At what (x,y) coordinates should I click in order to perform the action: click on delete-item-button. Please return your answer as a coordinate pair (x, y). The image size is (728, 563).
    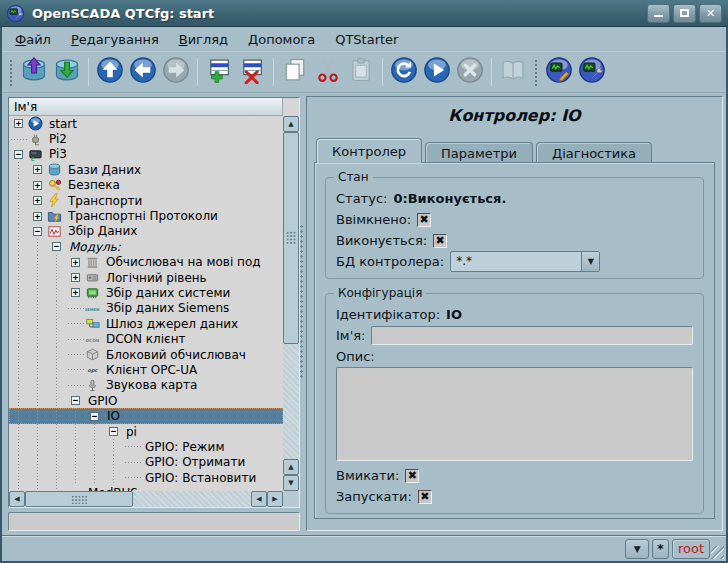
    Looking at the image, I should click on (252, 72).